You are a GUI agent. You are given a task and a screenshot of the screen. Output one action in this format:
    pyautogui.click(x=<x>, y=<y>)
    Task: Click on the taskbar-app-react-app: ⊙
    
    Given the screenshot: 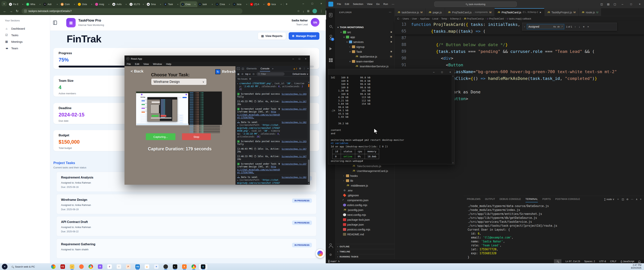 What is the action you would take?
    pyautogui.click(x=203, y=266)
    